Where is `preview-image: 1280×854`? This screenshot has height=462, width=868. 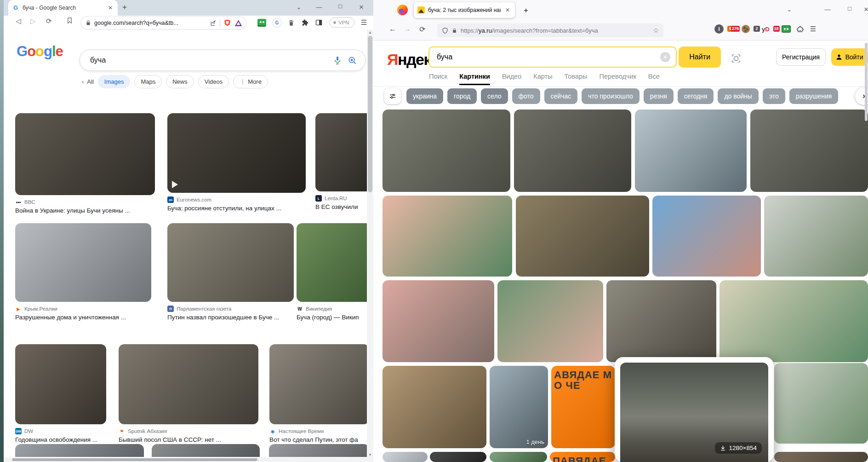 preview-image: 1280×854 is located at coordinates (694, 412).